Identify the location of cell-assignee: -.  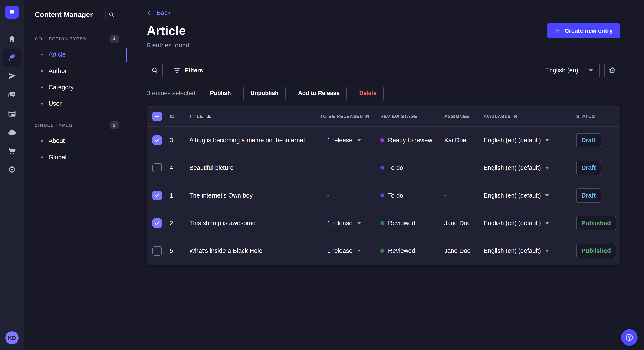
(464, 168).